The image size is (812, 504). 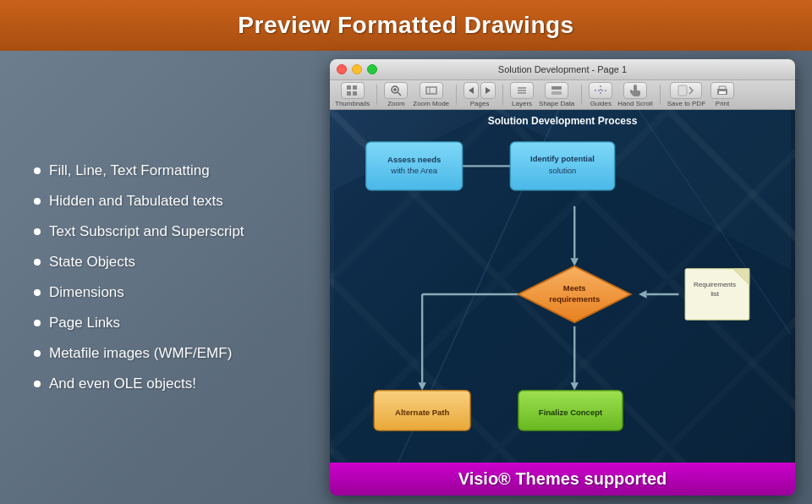 I want to click on toolbar-print-btn, so click(x=722, y=90).